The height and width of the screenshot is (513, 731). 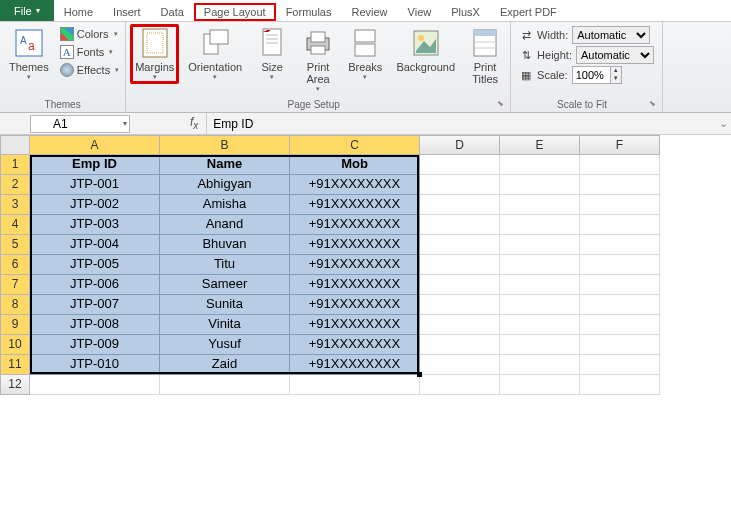 What do you see at coordinates (466, 12) in the screenshot?
I see `tab-plusx: PlusX` at bounding box center [466, 12].